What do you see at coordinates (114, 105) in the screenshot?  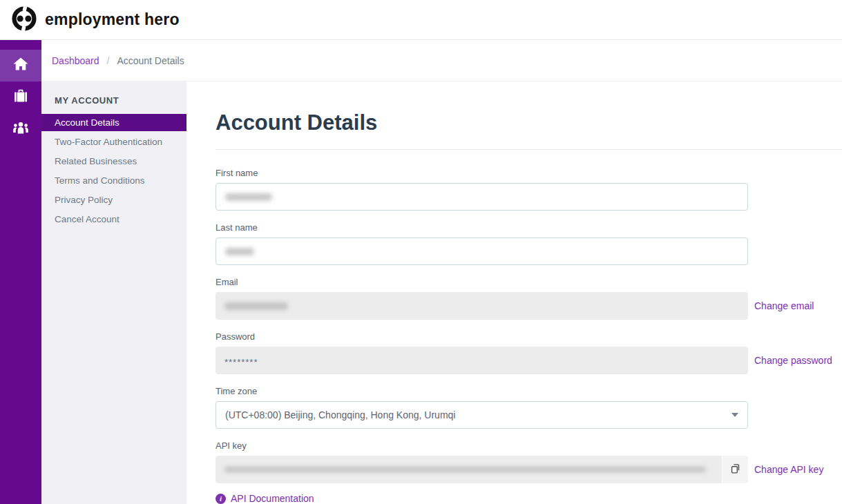 I see `menu-section-title: MY ACCOUNT` at bounding box center [114, 105].